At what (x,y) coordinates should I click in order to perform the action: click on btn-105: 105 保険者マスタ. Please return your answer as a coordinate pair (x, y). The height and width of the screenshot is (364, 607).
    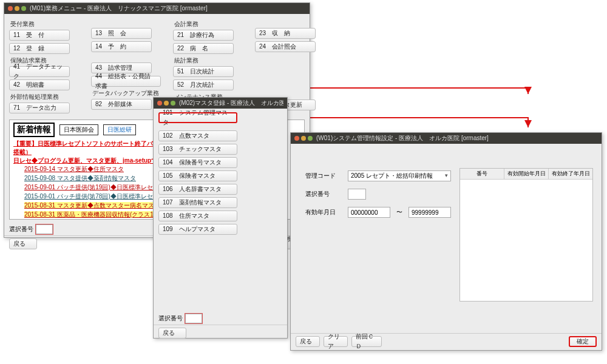
    Looking at the image, I should click on (198, 176).